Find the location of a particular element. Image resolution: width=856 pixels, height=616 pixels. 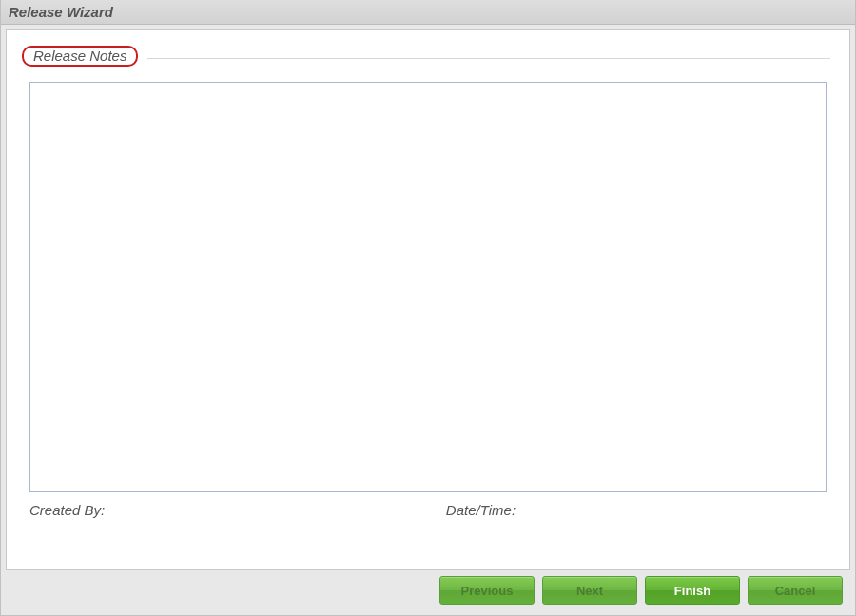

cancel-button: Cancel is located at coordinates (795, 590).